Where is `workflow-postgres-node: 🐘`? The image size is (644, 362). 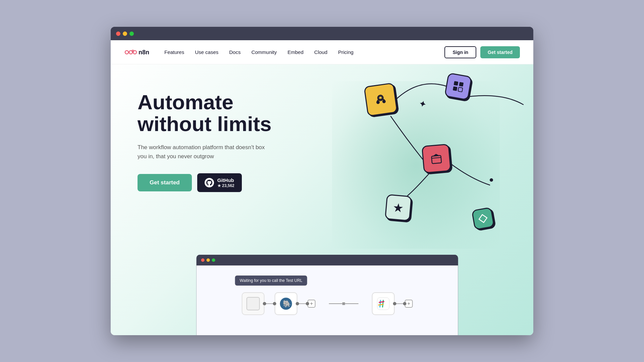 workflow-postgres-node: 🐘 is located at coordinates (286, 304).